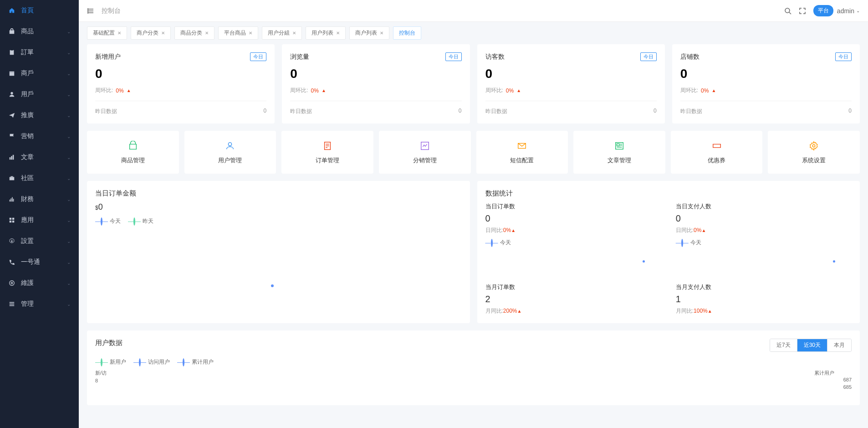 This screenshot has width=868, height=428. I want to click on stat-badge: 今日, so click(843, 57).